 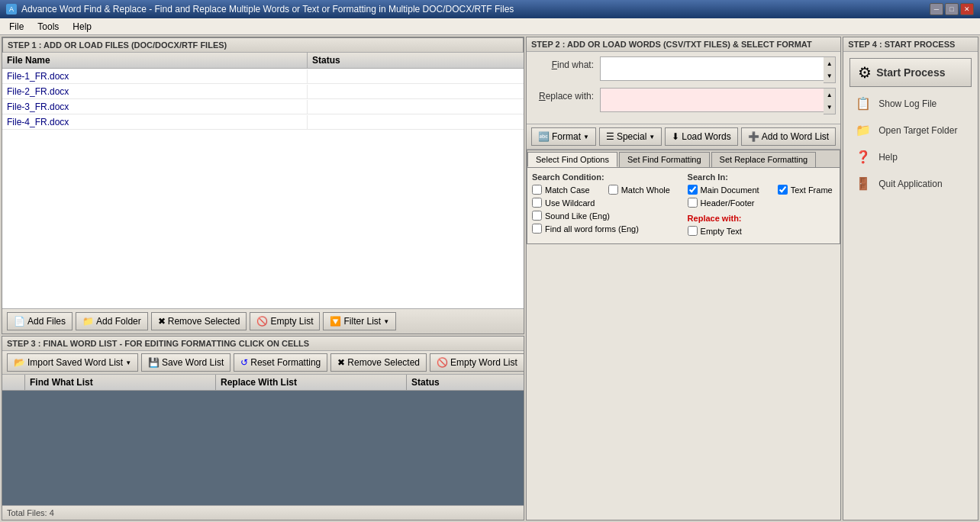 What do you see at coordinates (14, 382) in the screenshot?
I see `col-check-header` at bounding box center [14, 382].